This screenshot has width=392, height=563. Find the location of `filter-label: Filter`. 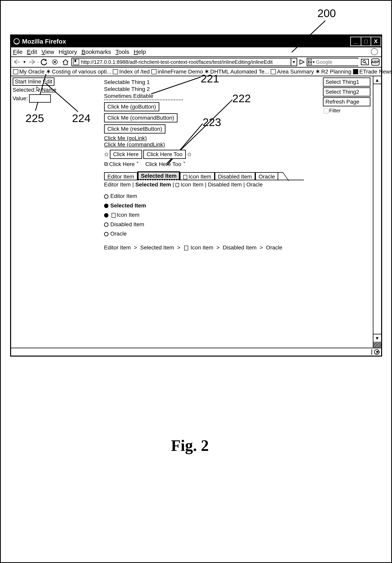

filter-label: Filter is located at coordinates (335, 111).